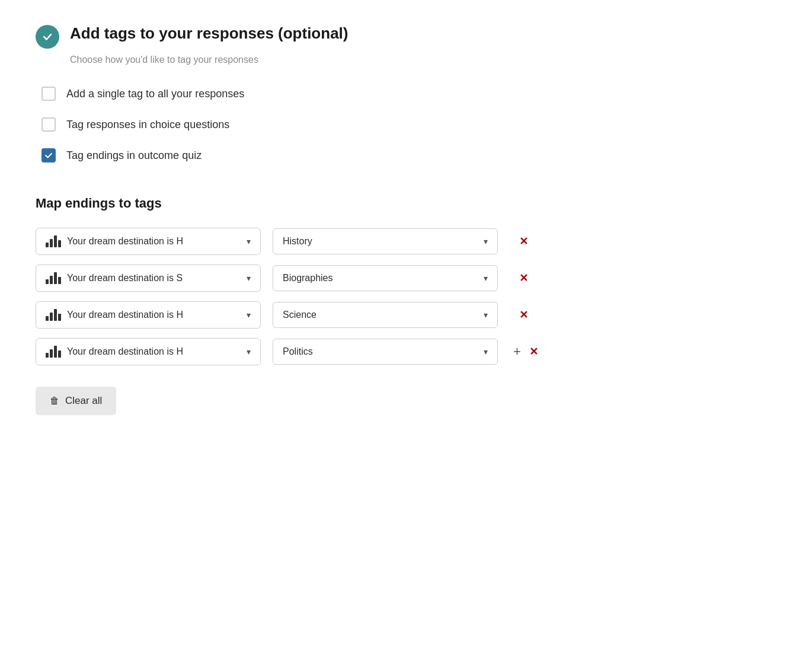 The width and height of the screenshot is (812, 650). What do you see at coordinates (520, 241) in the screenshot?
I see `action-icons-0: ✕` at bounding box center [520, 241].